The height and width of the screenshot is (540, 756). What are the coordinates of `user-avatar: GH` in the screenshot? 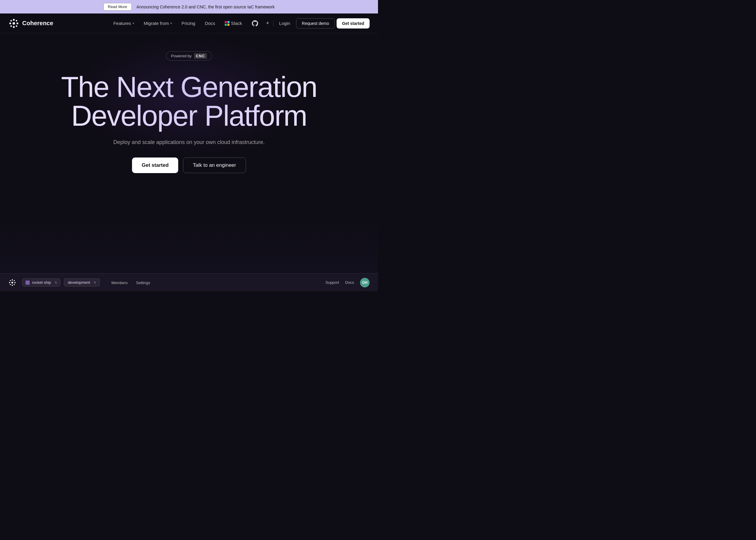 It's located at (365, 283).